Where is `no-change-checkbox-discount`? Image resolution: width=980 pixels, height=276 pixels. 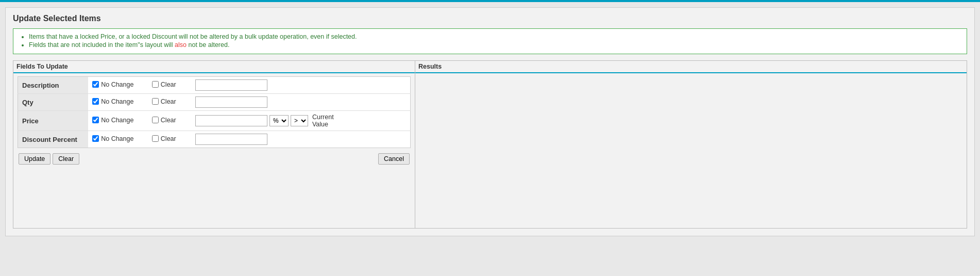
no-change-checkbox-discount is located at coordinates (96, 138).